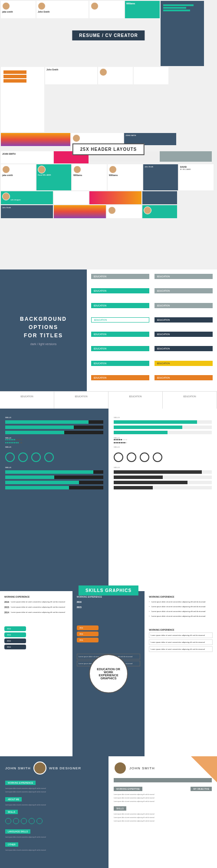 The width and height of the screenshot is (217, 868). What do you see at coordinates (54, 177) in the screenshot?
I see `header-thumb: David WILLIAMS` at bounding box center [54, 177].